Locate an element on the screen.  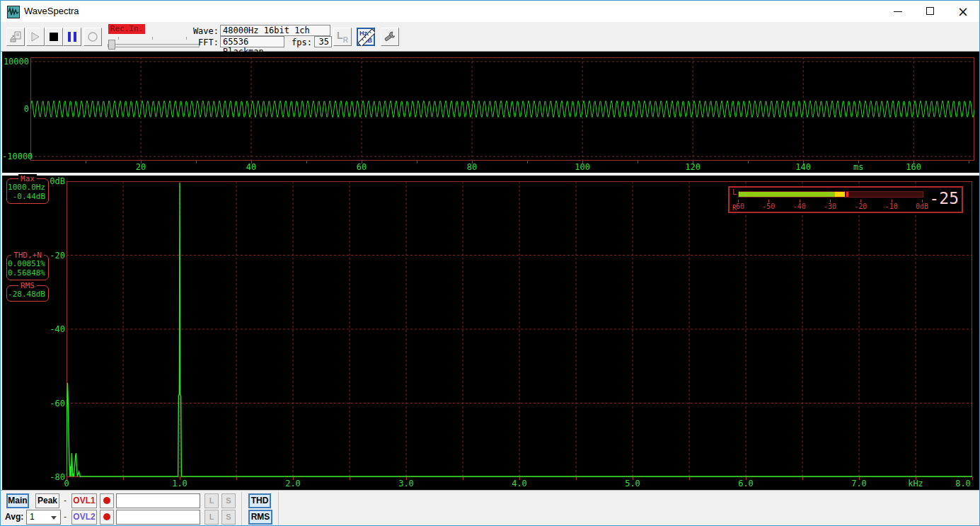
rms-label: RMS is located at coordinates (28, 286).